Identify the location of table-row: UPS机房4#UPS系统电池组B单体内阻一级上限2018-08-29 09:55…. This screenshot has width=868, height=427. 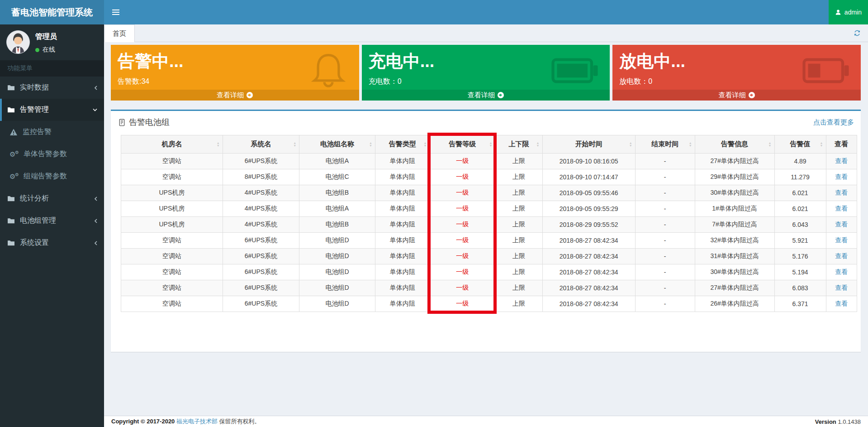
(489, 225).